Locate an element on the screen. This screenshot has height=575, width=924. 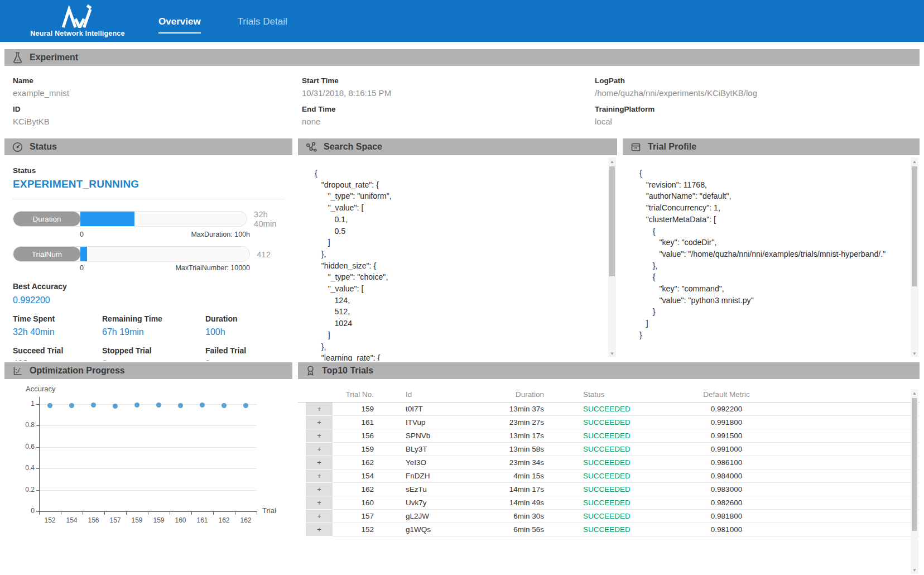
trialnum-progress-row: TrialNum 412 is located at coordinates (153, 254).